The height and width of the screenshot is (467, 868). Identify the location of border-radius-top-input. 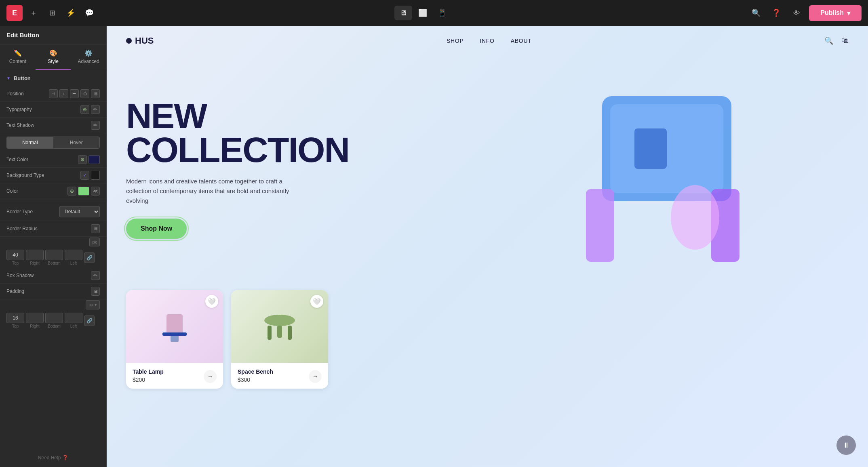
(15, 255).